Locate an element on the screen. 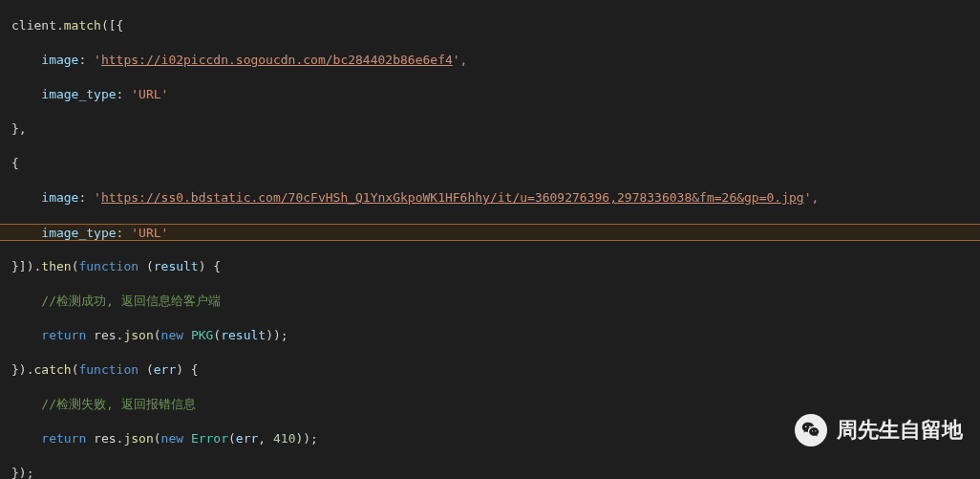 The image size is (980, 479). watermark-text: 周先生自留地 is located at coordinates (900, 430).